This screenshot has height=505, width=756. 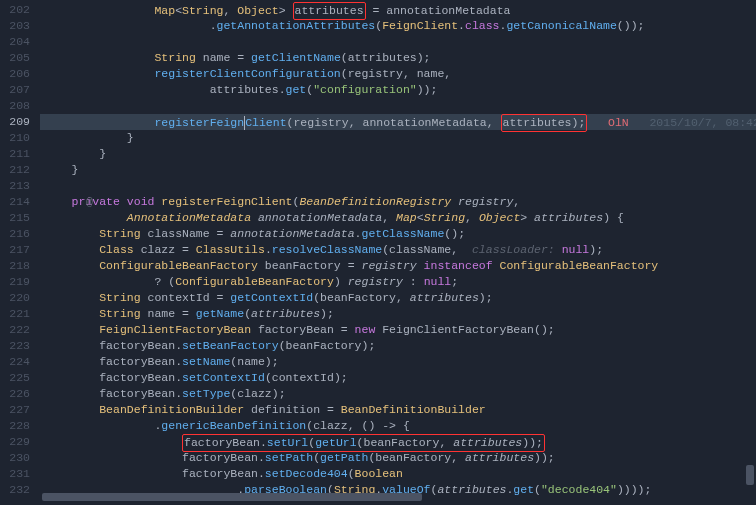 I want to click on line-number: 230, so click(x=17, y=458).